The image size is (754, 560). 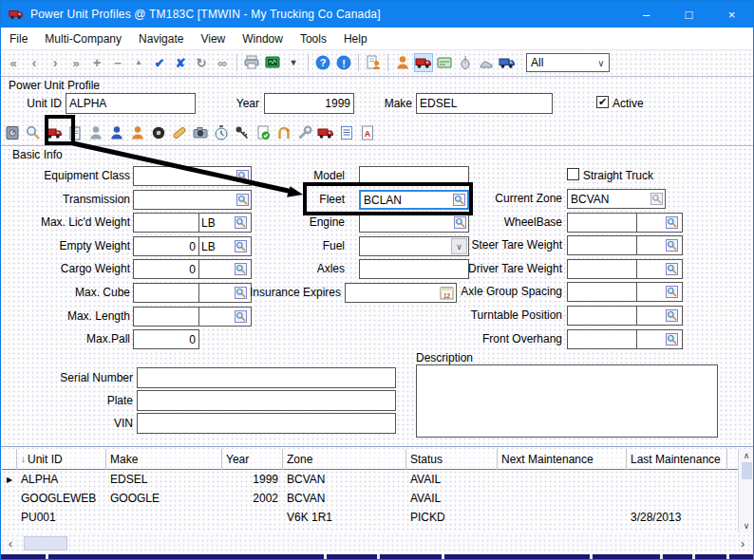 I want to click on model-field, so click(x=414, y=177).